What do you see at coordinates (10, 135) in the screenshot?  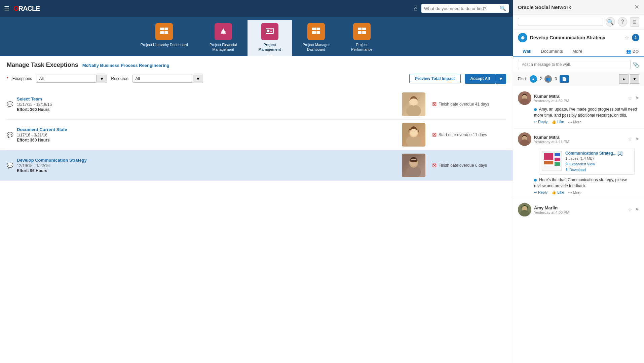 I see `chat-icon-task2: 💬` at bounding box center [10, 135].